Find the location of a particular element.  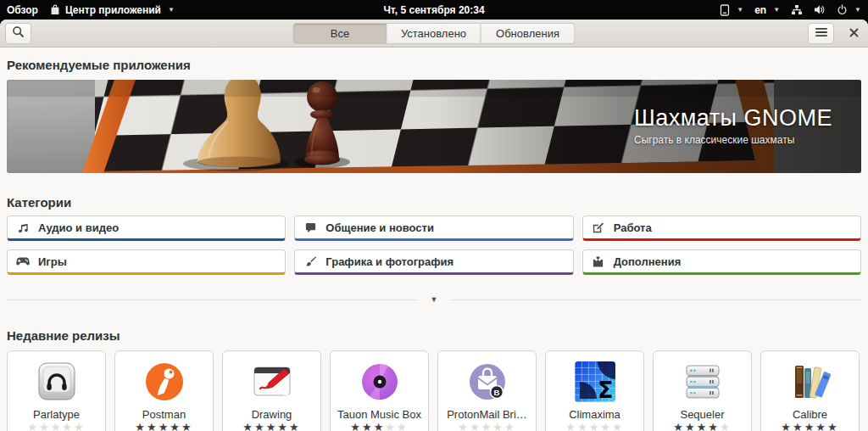

close-window-button is located at coordinates (854, 33).